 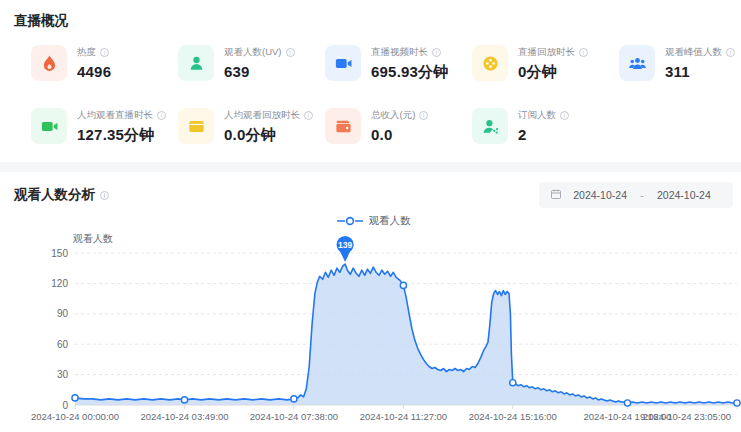 What do you see at coordinates (262, 116) in the screenshot?
I see `stat-label: 人均观看回放时长` at bounding box center [262, 116].